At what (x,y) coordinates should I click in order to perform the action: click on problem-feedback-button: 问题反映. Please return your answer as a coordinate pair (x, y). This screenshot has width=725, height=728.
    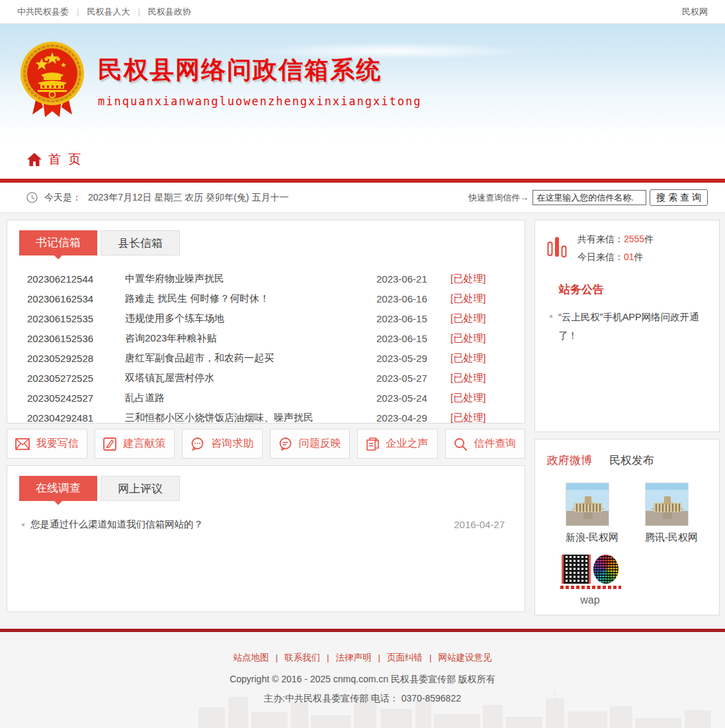
    Looking at the image, I should click on (310, 443).